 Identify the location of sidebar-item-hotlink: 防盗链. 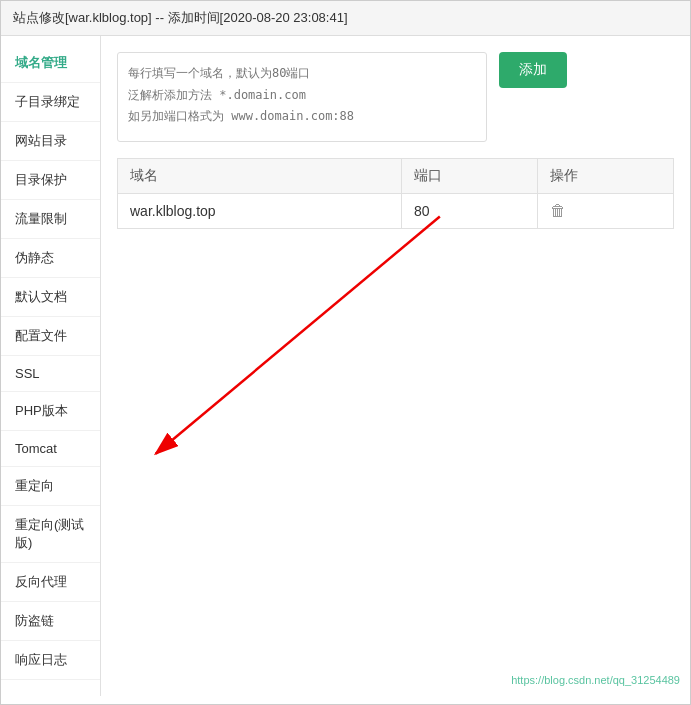
(50, 622).